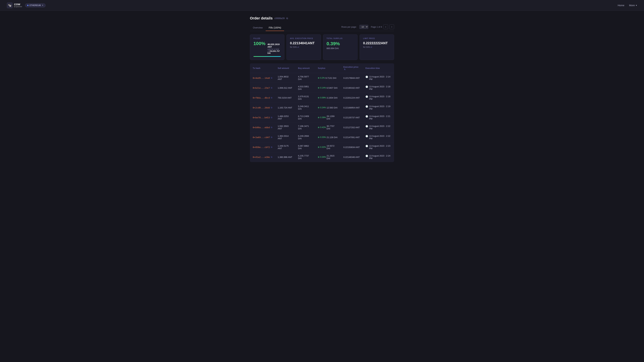 Image resolution: width=644 pixels, height=362 pixels. Describe the element at coordinates (262, 68) in the screenshot. I see `col-tx-hash: Tx hash` at that location.